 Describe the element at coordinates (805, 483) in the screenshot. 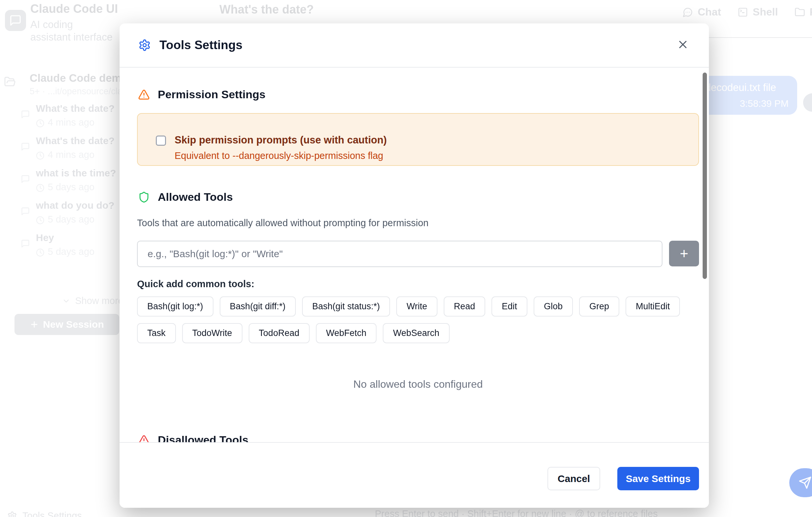

I see `send-icon` at that location.